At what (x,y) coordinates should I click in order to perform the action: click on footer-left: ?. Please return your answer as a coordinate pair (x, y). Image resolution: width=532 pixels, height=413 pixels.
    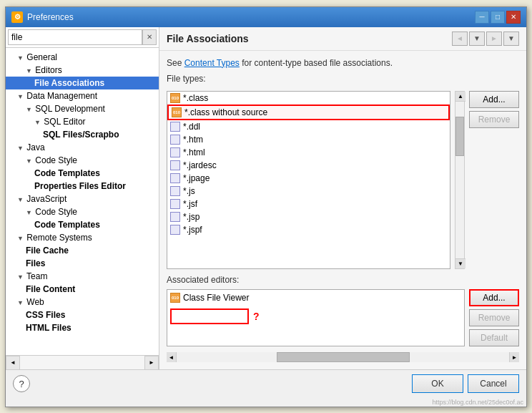
    Looking at the image, I should click on (21, 384).